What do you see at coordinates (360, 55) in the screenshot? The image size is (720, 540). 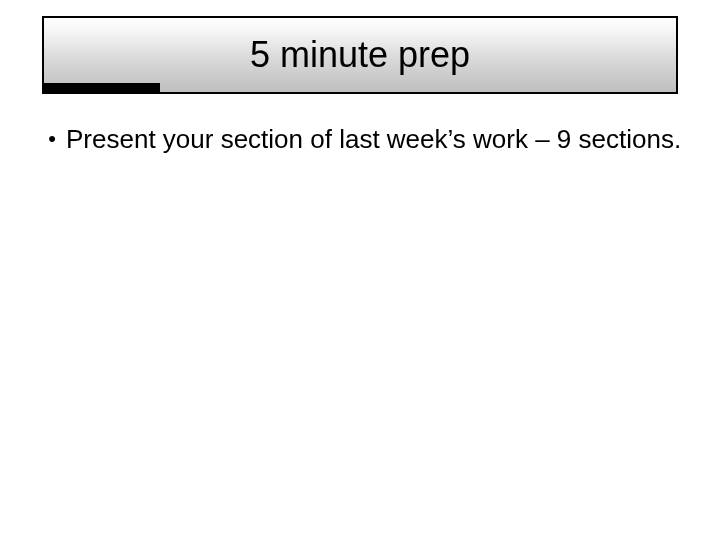 I see `slide-title: 5 minute prep` at bounding box center [360, 55].